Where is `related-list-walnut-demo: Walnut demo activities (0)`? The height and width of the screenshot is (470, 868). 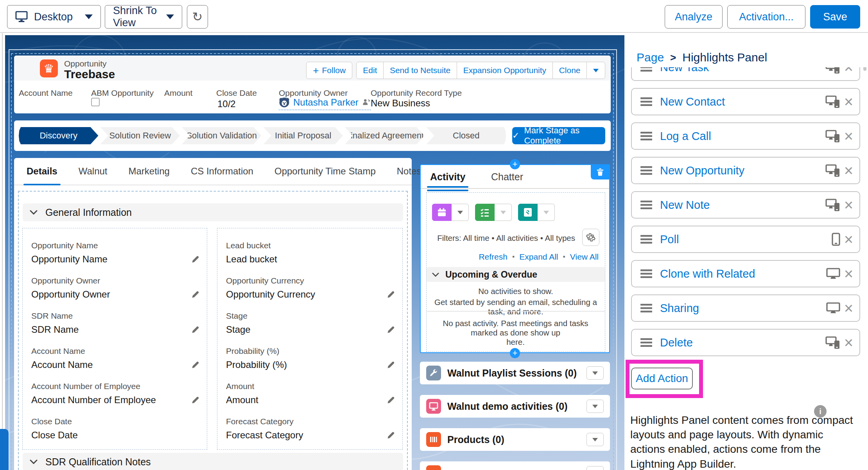
related-list-walnut-demo: Walnut demo activities (0) is located at coordinates (515, 406).